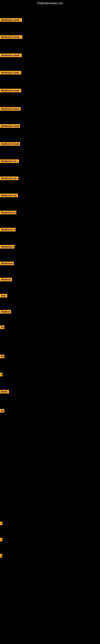 This screenshot has height=644, width=100. I want to click on bottleneck-badge-row: Bottlenec, so click(6, 280).